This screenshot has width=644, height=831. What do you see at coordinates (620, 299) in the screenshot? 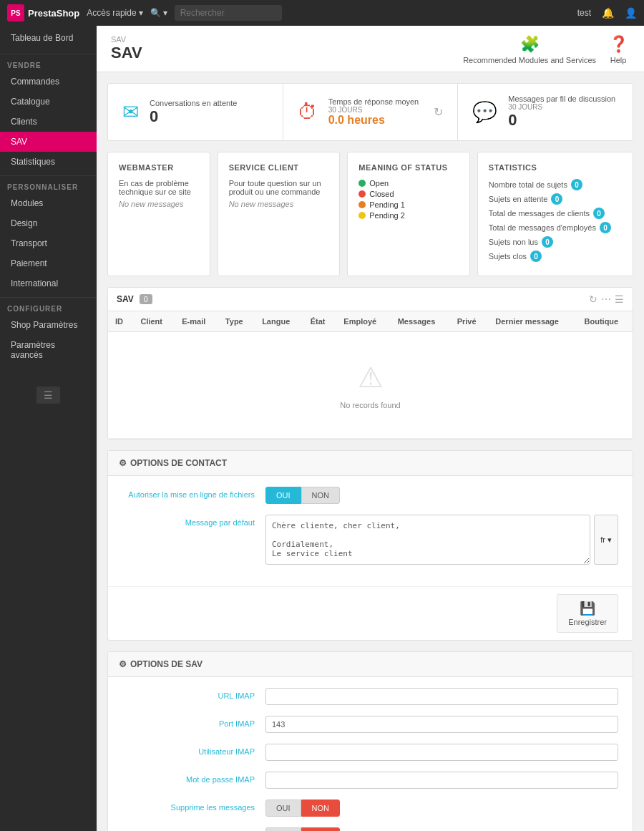
I see `menu-table-icon: ☰` at bounding box center [620, 299].